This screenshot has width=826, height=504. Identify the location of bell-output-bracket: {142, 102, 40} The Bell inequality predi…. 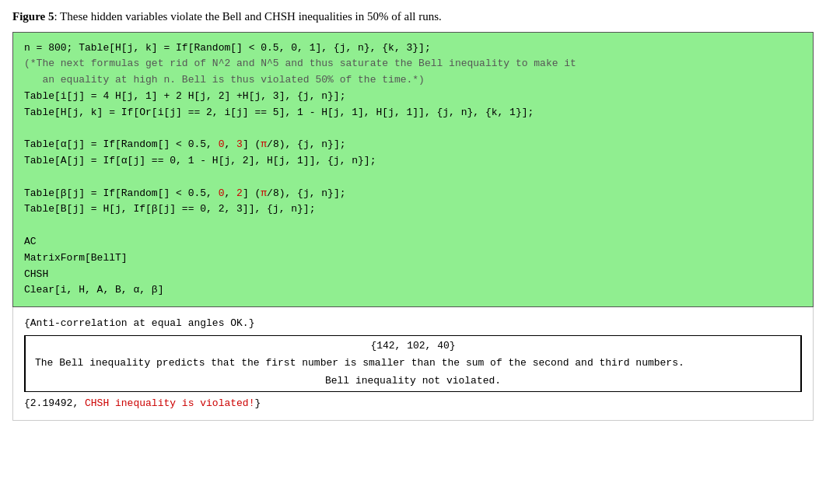
(413, 363).